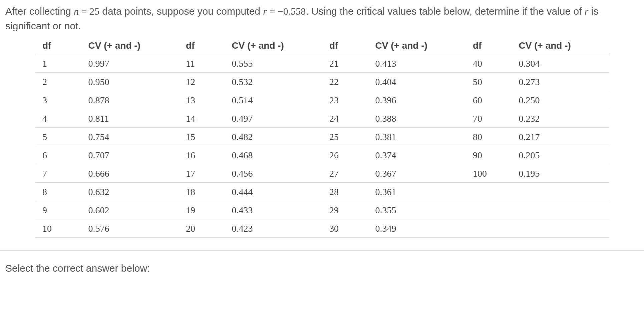  What do you see at coordinates (130, 63) in the screenshot?
I see `cell-cv: 0.997` at bounding box center [130, 63].